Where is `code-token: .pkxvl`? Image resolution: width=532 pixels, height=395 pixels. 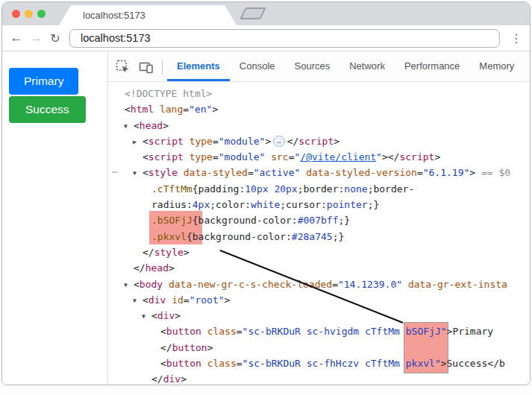
code-token: .pkxvl is located at coordinates (169, 237).